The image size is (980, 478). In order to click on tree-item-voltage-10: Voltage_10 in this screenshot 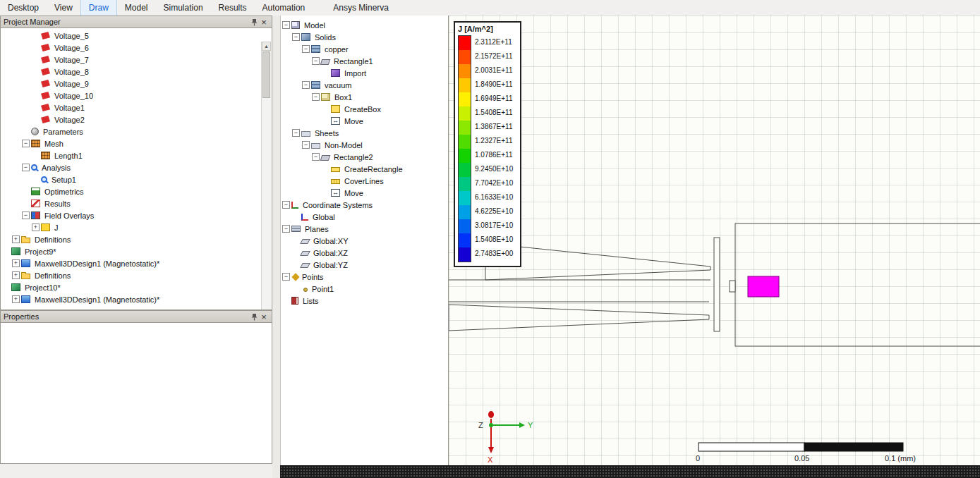, I will do `click(136, 96)`.